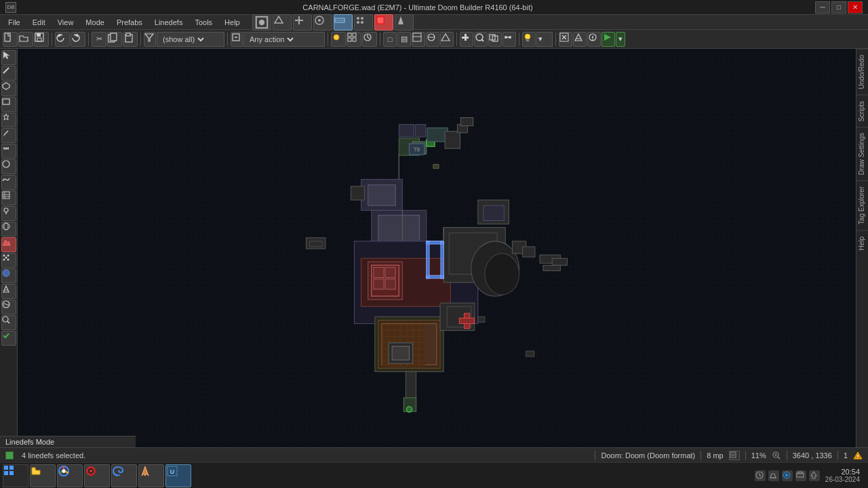 The height and width of the screenshot is (488, 868). Describe the element at coordinates (580, 39) in the screenshot. I see `extra-b` at that location.